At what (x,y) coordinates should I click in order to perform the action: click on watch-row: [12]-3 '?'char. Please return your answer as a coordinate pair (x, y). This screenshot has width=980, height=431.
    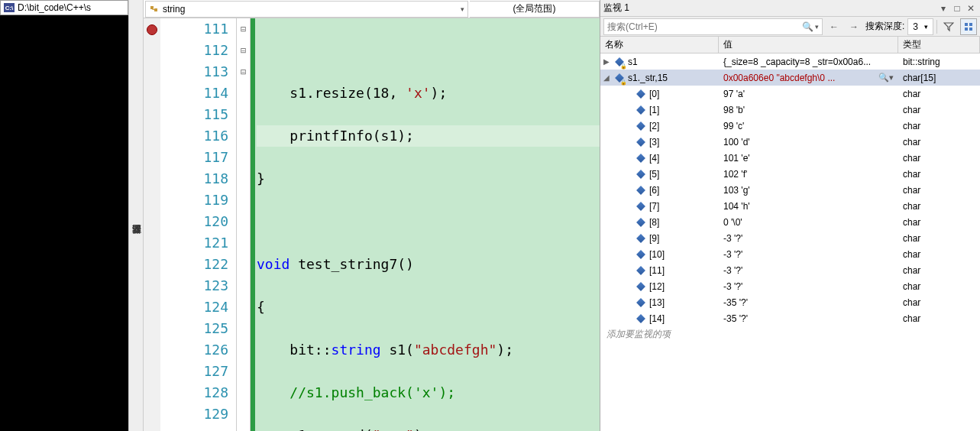
    Looking at the image, I should click on (790, 286).